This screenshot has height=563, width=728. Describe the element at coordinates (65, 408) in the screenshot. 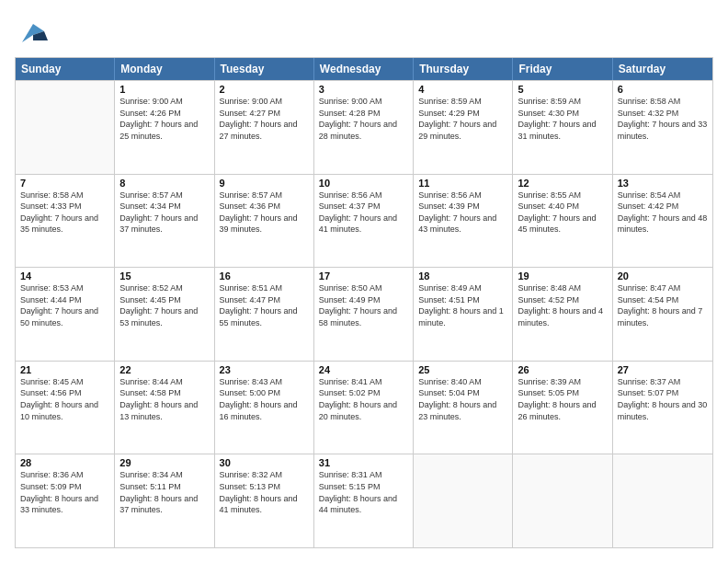

I see `cal-cell: 21Sunrise: 8:45 AM Sunset: 4:56 PM Dayli…` at that location.